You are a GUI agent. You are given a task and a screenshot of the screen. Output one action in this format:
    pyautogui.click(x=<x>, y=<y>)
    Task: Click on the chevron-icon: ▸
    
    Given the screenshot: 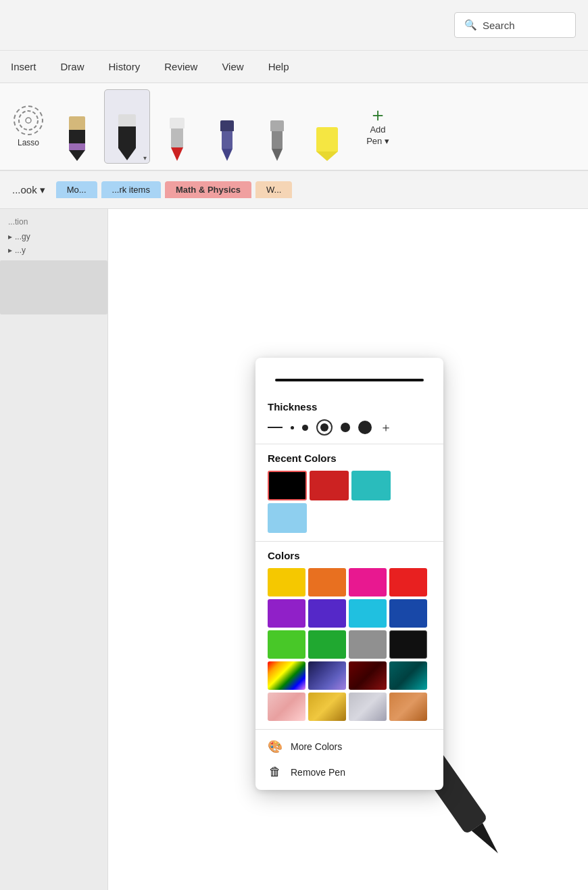 What is the action you would take?
    pyautogui.click(x=10, y=237)
    